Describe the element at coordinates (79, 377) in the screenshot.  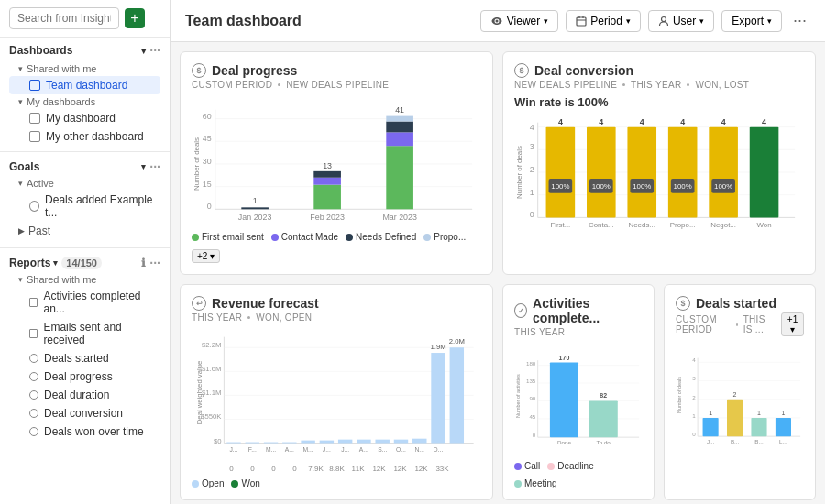
I see `deal-progress-label: Deal progress` at that location.